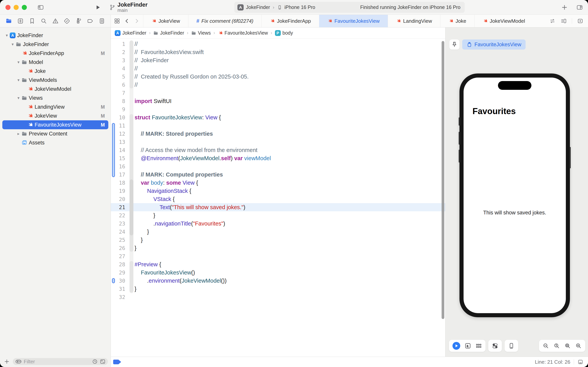  Describe the element at coordinates (457, 21) in the screenshot. I see `tab-joke: Joke` at that location.